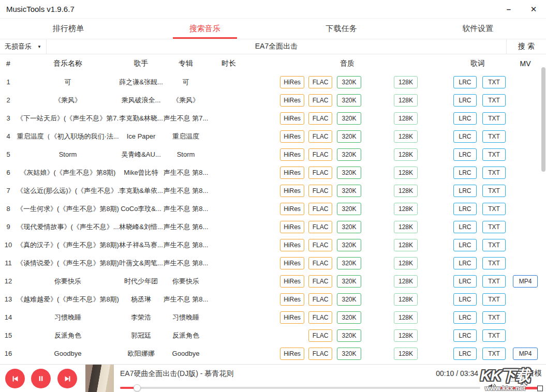 The width and height of the screenshot is (546, 392). I want to click on tab-search-music: 搜索音乐, so click(205, 29).